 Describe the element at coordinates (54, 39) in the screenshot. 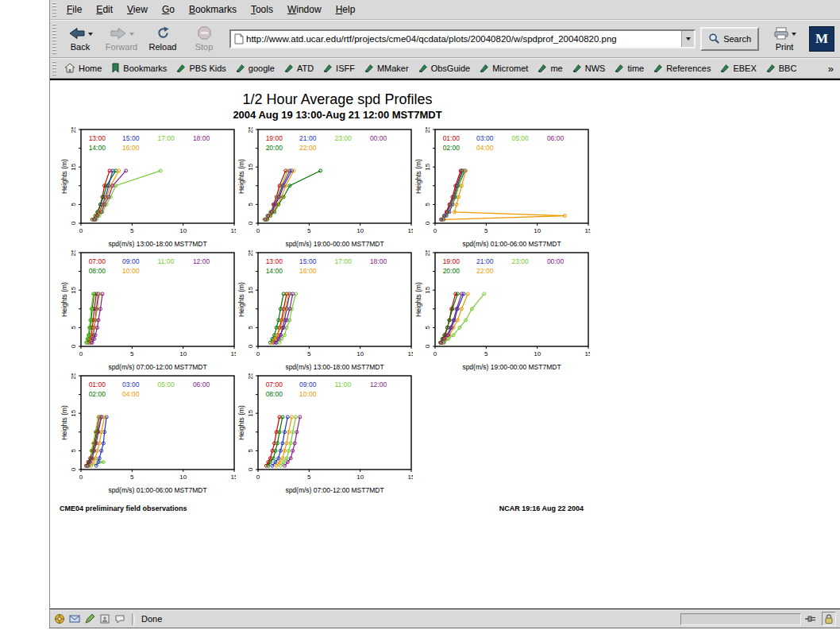

I see `navbar-grippy` at that location.